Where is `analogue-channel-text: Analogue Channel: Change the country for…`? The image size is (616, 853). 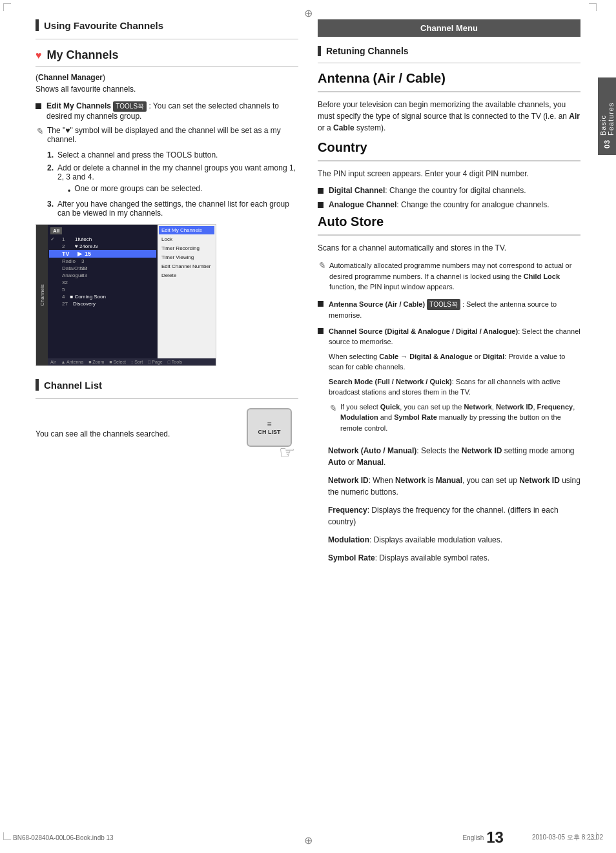 analogue-channel-text: Analogue Channel: Change the country for… is located at coordinates (439, 205).